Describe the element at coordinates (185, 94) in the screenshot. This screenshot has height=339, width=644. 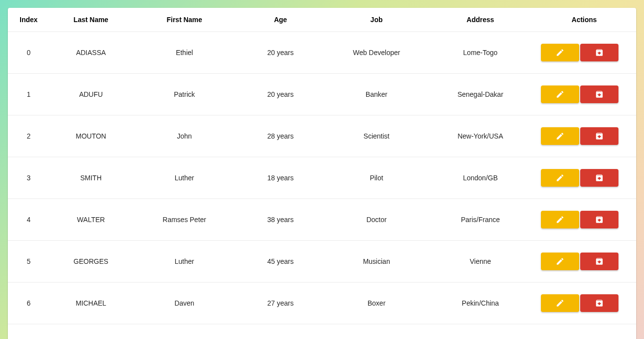
I see `cell-firstname: Patrick` at that location.